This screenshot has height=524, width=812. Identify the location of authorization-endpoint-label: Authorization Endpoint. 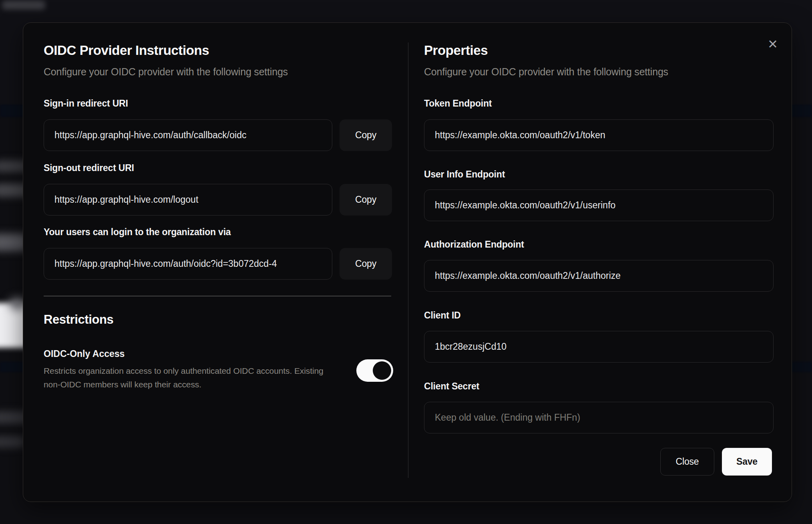
(474, 244).